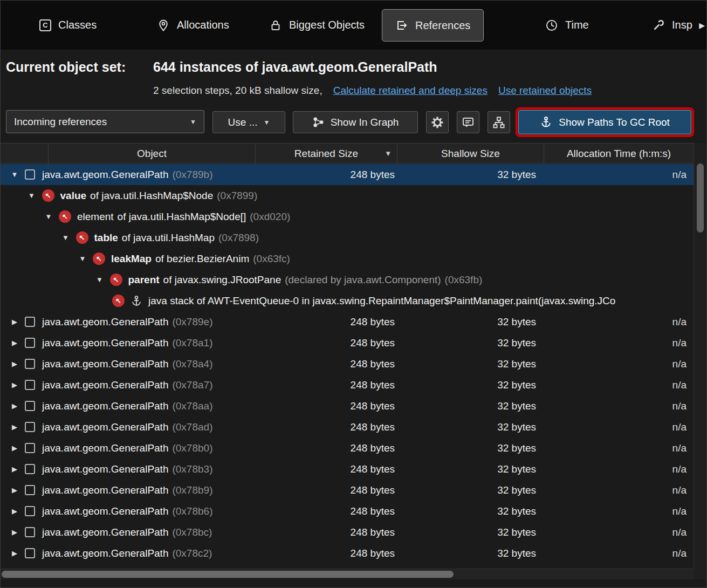 This screenshot has width=707, height=588. Describe the element at coordinates (347, 195) in the screenshot. I see `reference-row: ▼↖valueof java.util.HashMap$Node(0x7899)` at that location.